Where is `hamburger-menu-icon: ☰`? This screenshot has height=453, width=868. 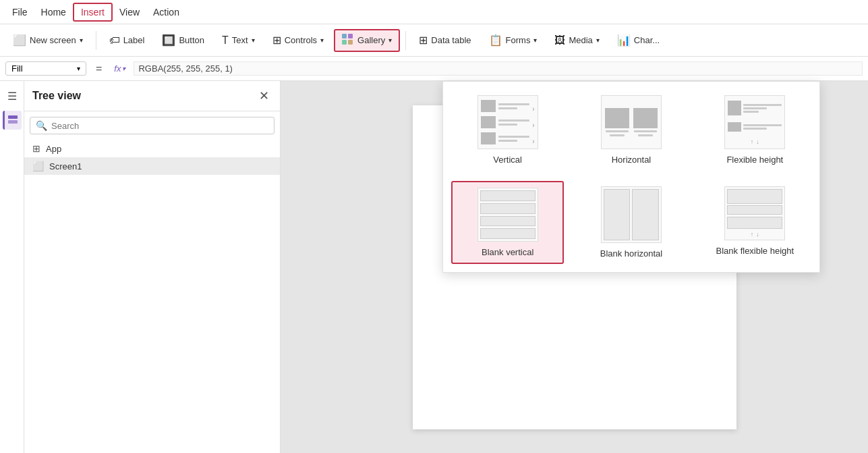 hamburger-menu-icon: ☰ is located at coordinates (12, 96).